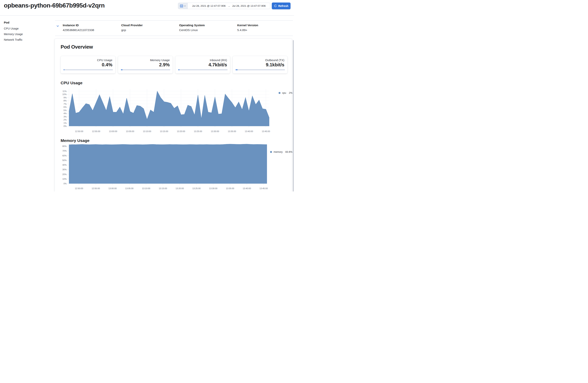  Describe the element at coordinates (192, 30) in the screenshot. I see `metadata-value: CentOS Linux` at that location.